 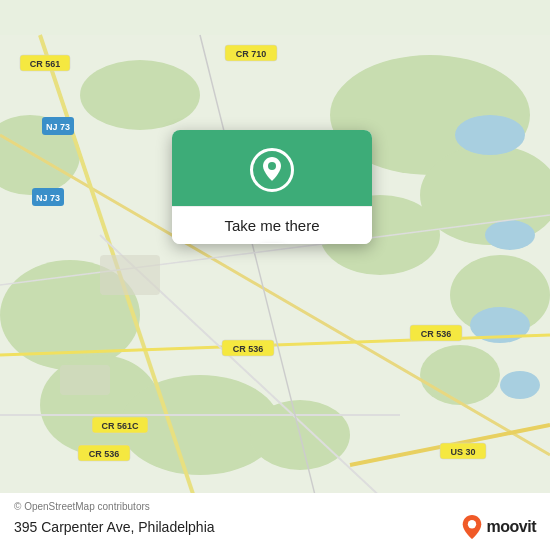 What do you see at coordinates (498, 527) in the screenshot?
I see `moovit-logo: moovit` at bounding box center [498, 527].